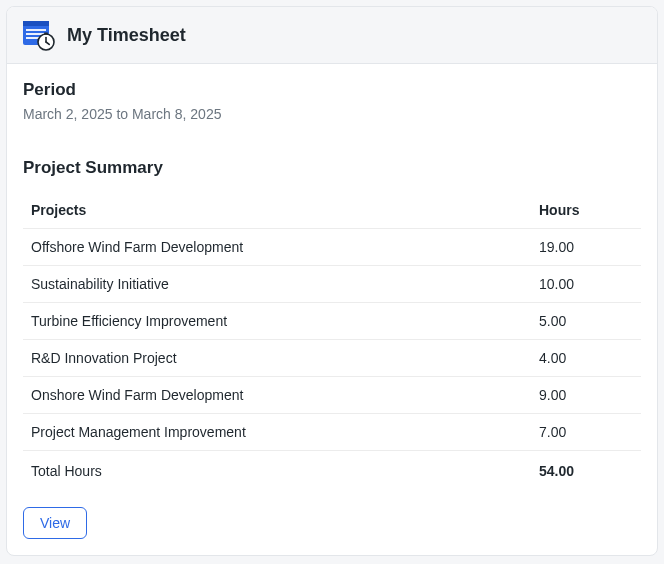 The image size is (664, 564). Describe the element at coordinates (332, 248) in the screenshot. I see `table-row: Offshore Wind Farm Development 19.00` at that location.